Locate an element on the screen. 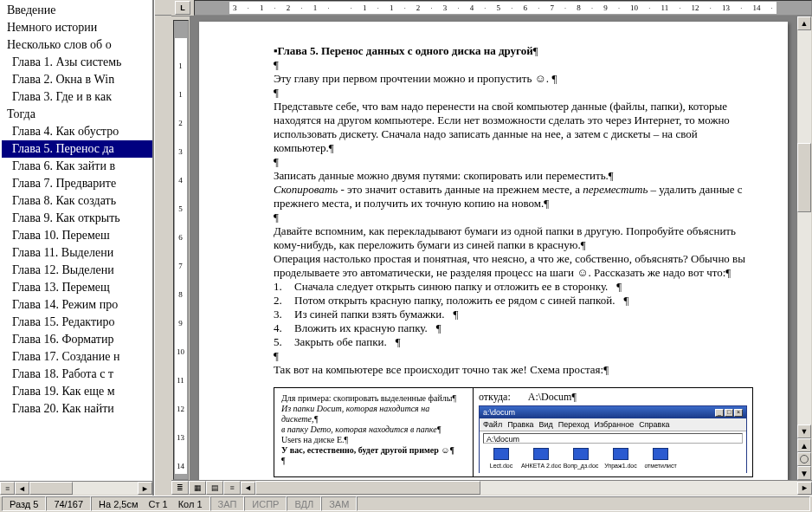  status-position: На 2,5см Ст 1 Кол 1 is located at coordinates (151, 504).